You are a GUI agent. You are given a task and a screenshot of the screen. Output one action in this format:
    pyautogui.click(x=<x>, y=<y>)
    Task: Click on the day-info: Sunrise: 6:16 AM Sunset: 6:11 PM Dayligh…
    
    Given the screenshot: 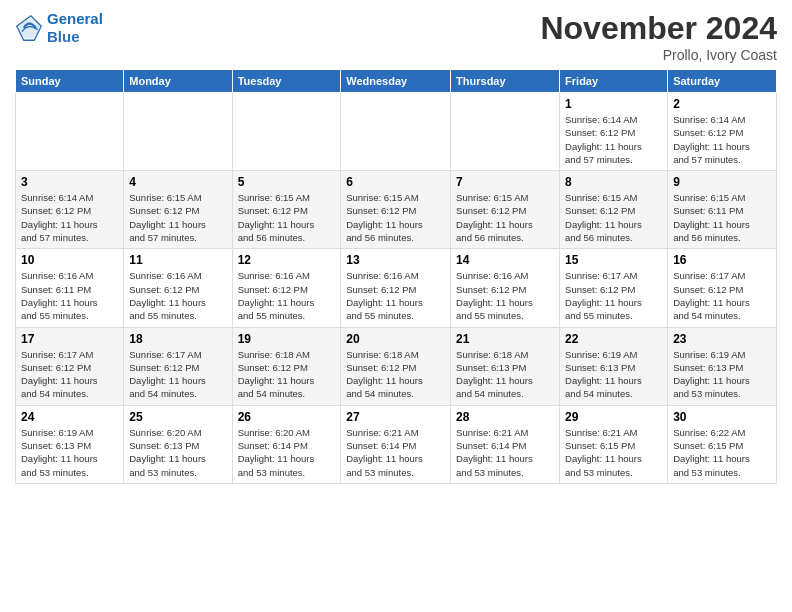 What is the action you would take?
    pyautogui.click(x=70, y=296)
    